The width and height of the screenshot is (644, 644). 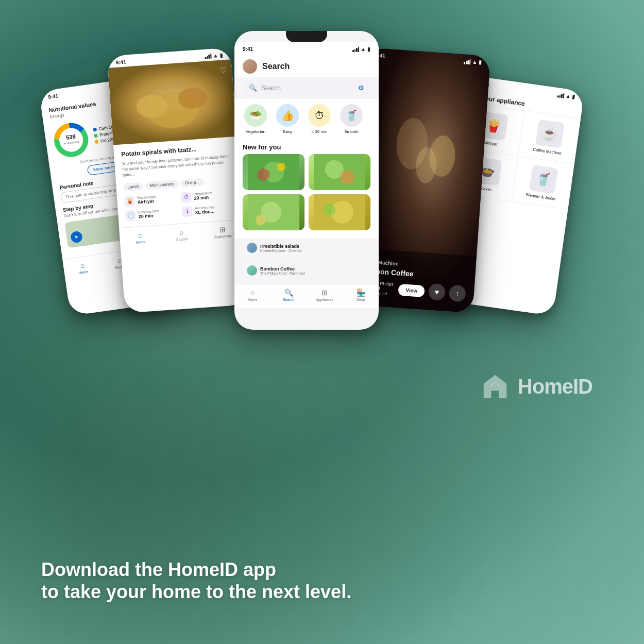 I want to click on status-icons-recipe: ▲ ▮, so click(x=214, y=56).